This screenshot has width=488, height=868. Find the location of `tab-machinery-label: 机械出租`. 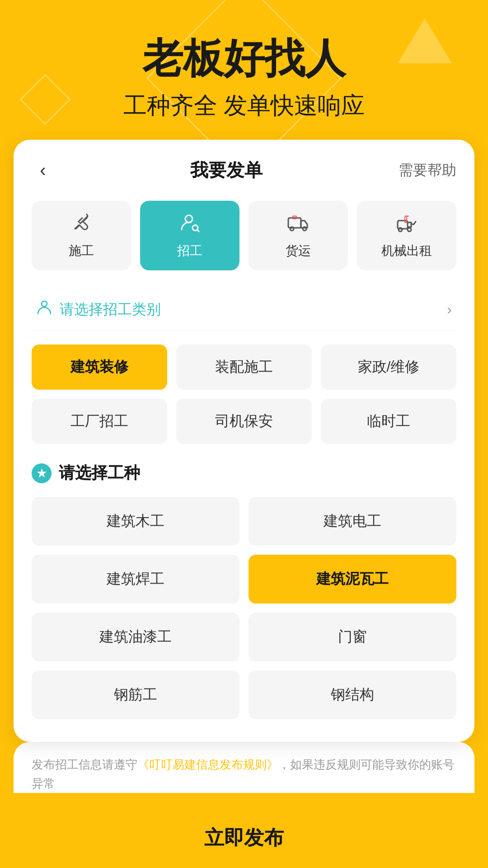

tab-machinery-label: 机械出租 is located at coordinates (407, 251).